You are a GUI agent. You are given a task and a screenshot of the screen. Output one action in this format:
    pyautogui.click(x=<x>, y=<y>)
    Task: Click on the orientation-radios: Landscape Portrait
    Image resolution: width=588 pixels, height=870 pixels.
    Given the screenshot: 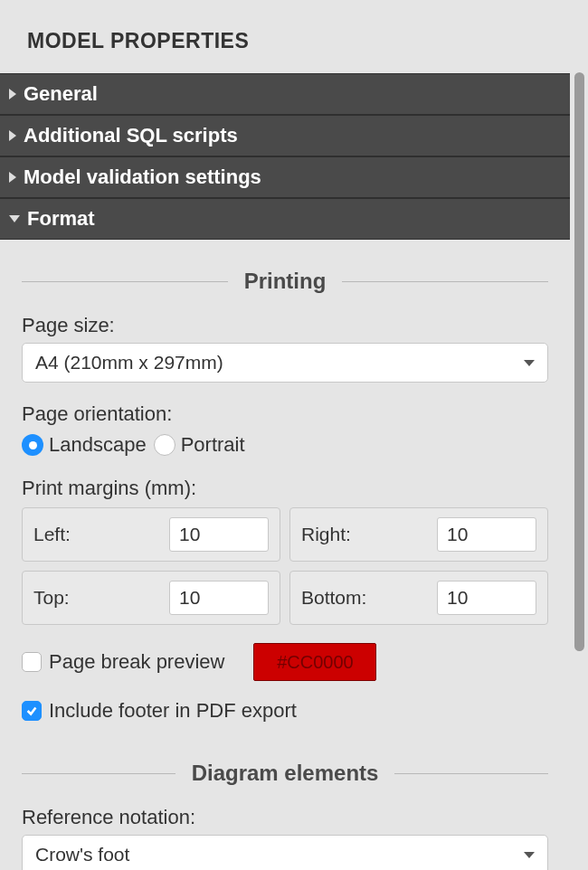 What is the action you would take?
    pyautogui.click(x=285, y=445)
    